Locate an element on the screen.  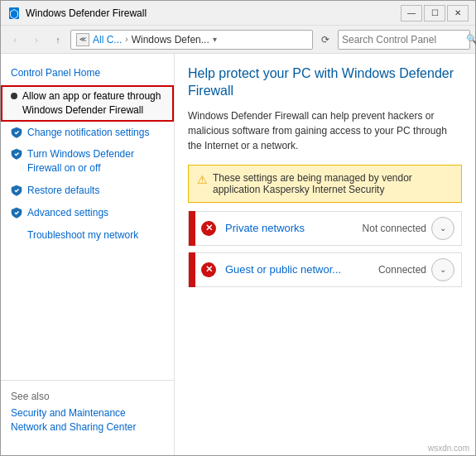
up-button: ↑ is located at coordinates (58, 40).